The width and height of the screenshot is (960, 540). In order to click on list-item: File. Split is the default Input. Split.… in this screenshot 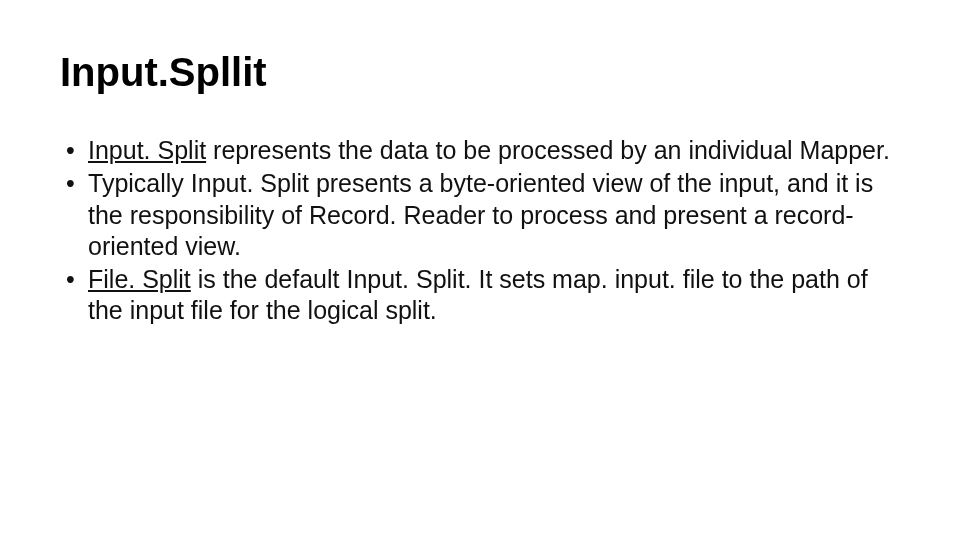, I will do `click(480, 296)`.